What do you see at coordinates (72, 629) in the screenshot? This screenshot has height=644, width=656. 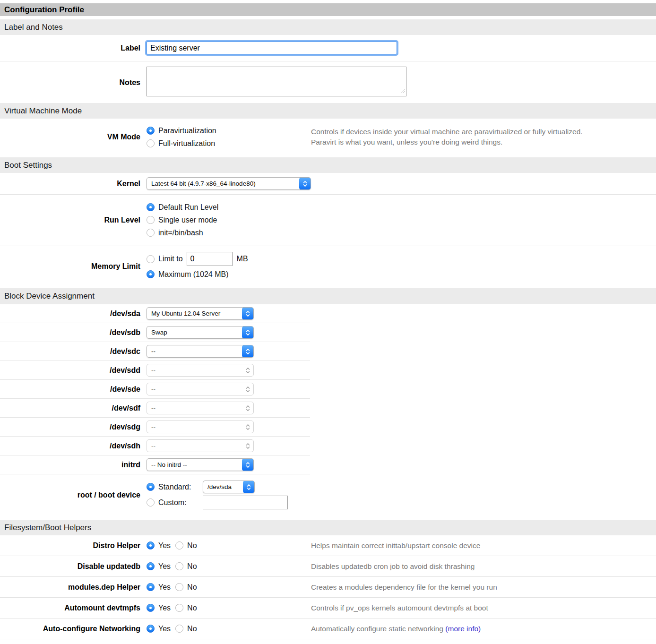 I see `helper-label: Auto-configure Networking` at bounding box center [72, 629].